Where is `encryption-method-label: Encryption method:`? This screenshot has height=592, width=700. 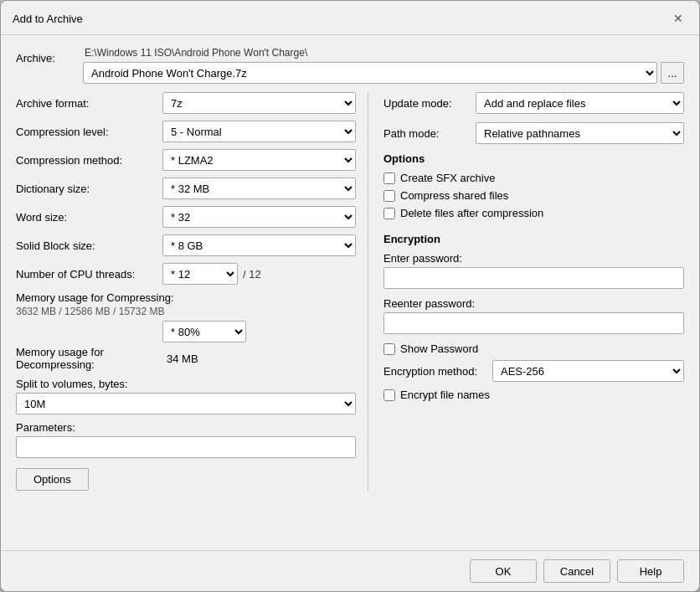
encryption-method-label: Encryption method: is located at coordinates (438, 372).